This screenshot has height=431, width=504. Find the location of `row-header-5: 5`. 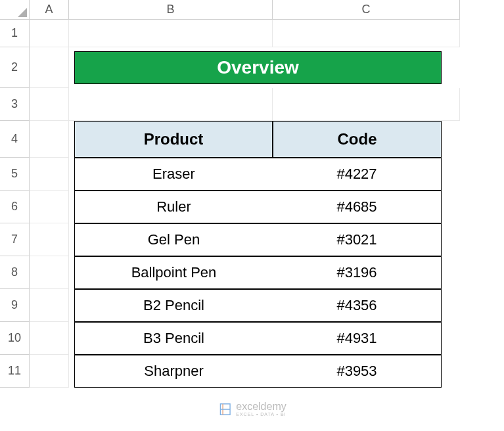

row-header-5: 5 is located at coordinates (14, 174).